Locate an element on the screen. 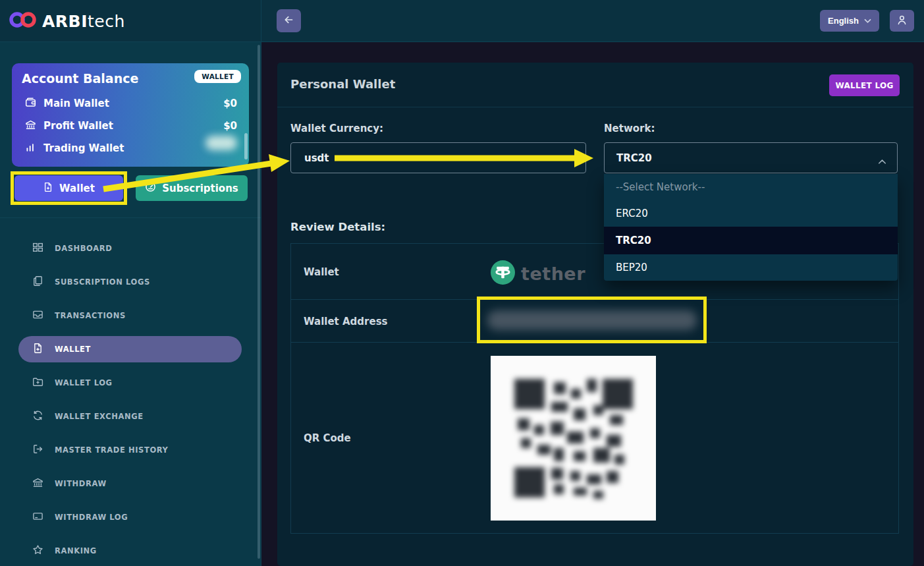 This screenshot has width=924, height=566. wallet-icon is located at coordinates (30, 104).